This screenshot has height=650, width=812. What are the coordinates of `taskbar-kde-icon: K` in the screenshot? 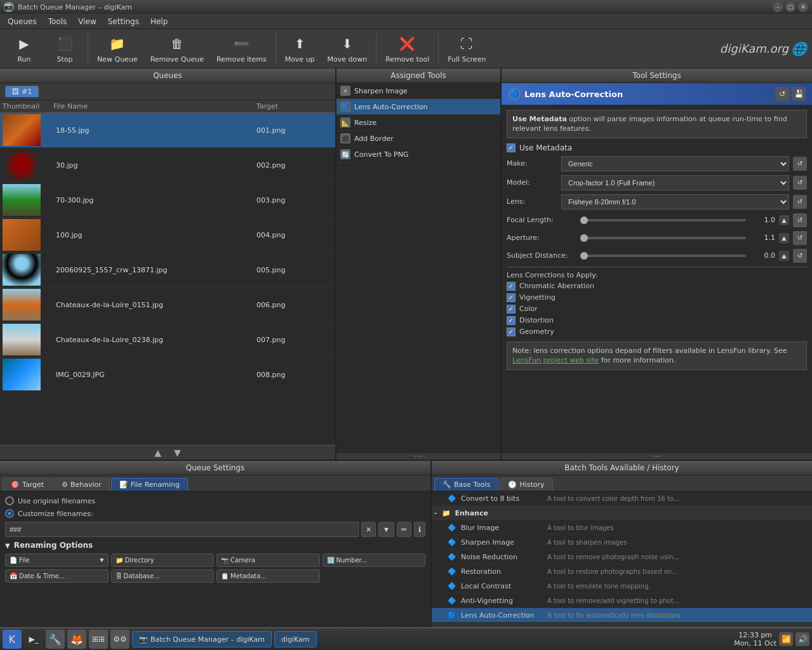 It's located at (12, 639).